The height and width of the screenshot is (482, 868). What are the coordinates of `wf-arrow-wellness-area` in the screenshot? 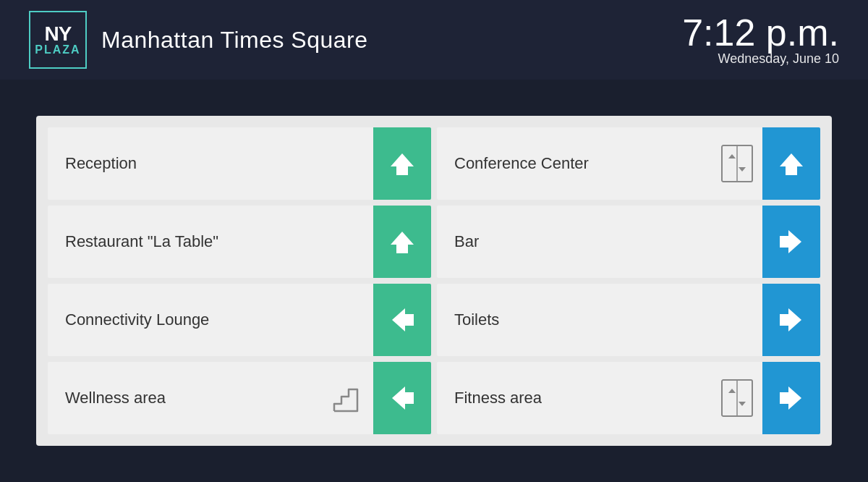 It's located at (402, 398).